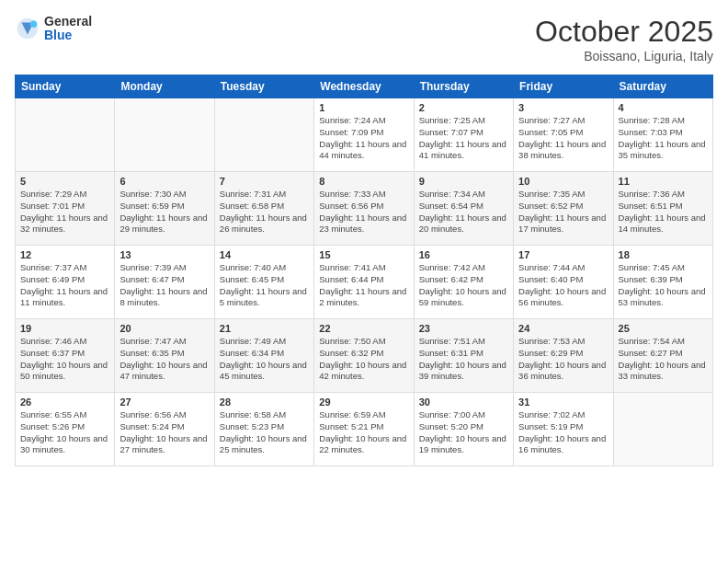  I want to click on calendar-week-row: 12Sunrise: 7:37 AM Sunset: 6:49 PM Dayli…, so click(364, 282).